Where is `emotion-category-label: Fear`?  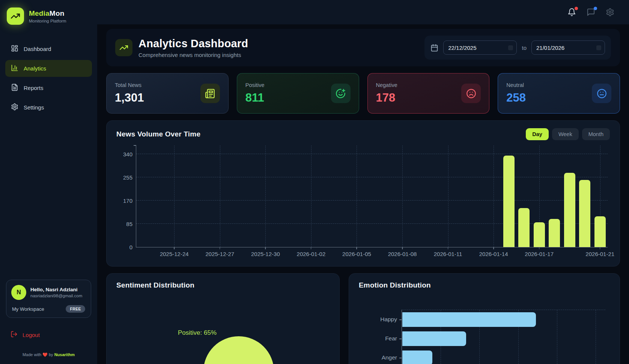 emotion-category-label: Fear is located at coordinates (391, 339).